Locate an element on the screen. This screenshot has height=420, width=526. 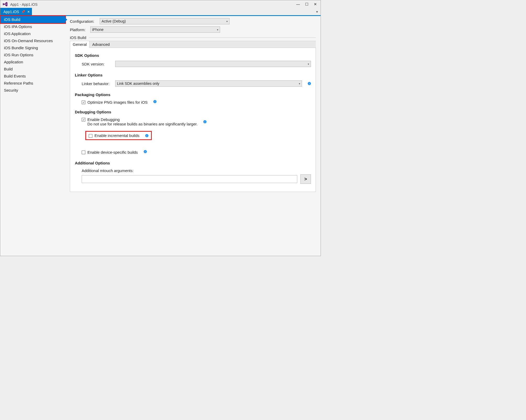
sidebar-item-build: Build is located at coordinates (33, 69).